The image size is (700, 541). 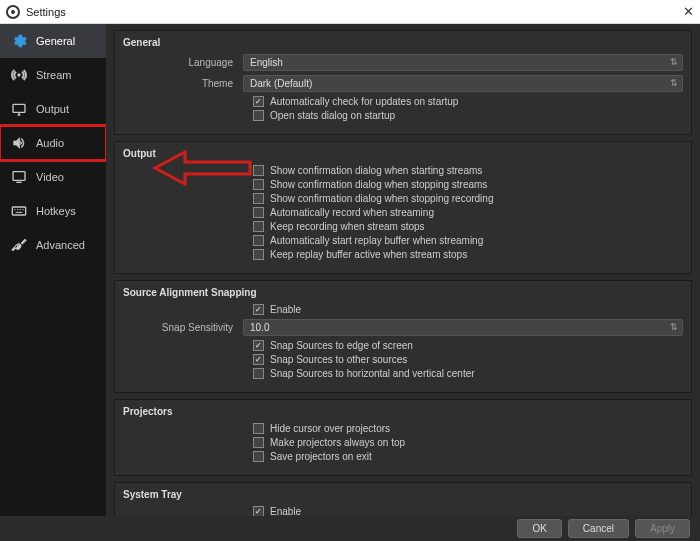 I want to click on checkbox-label: Show confirmation dialog when starting s…, so click(x=376, y=170).